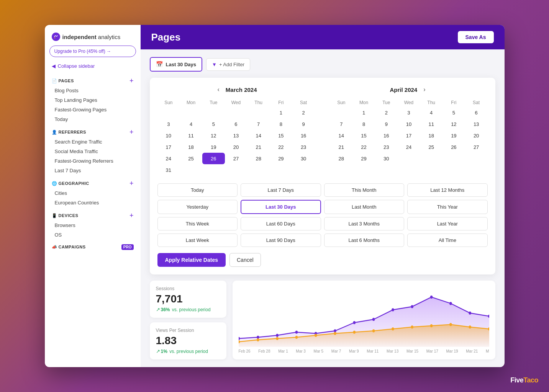 Image resolution: width=549 pixels, height=392 pixels. Describe the element at coordinates (228, 64) in the screenshot. I see `add-filter-button: ▼ + Add Filter` at that location.